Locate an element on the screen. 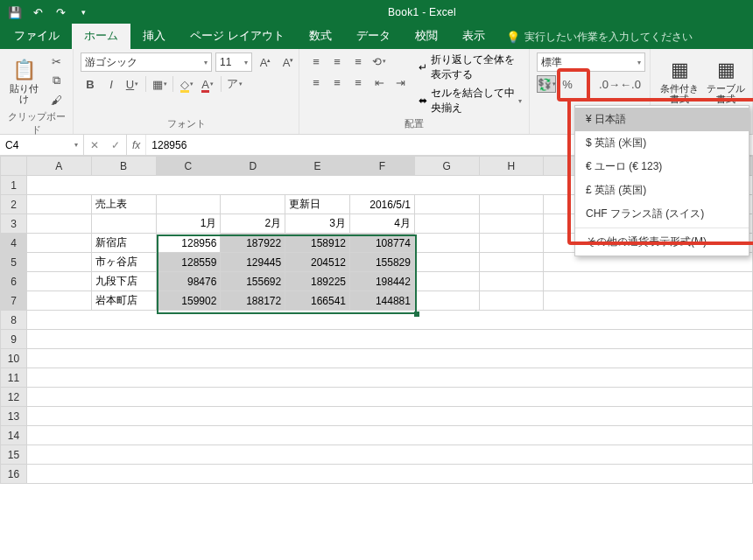  decrease-decimal-button: ←.0 is located at coordinates (630, 84).